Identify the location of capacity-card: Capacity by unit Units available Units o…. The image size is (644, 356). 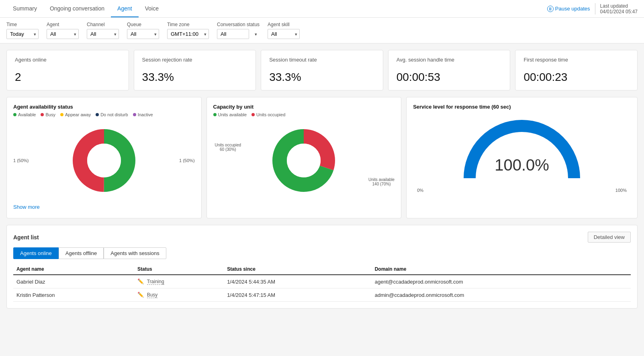
(304, 158).